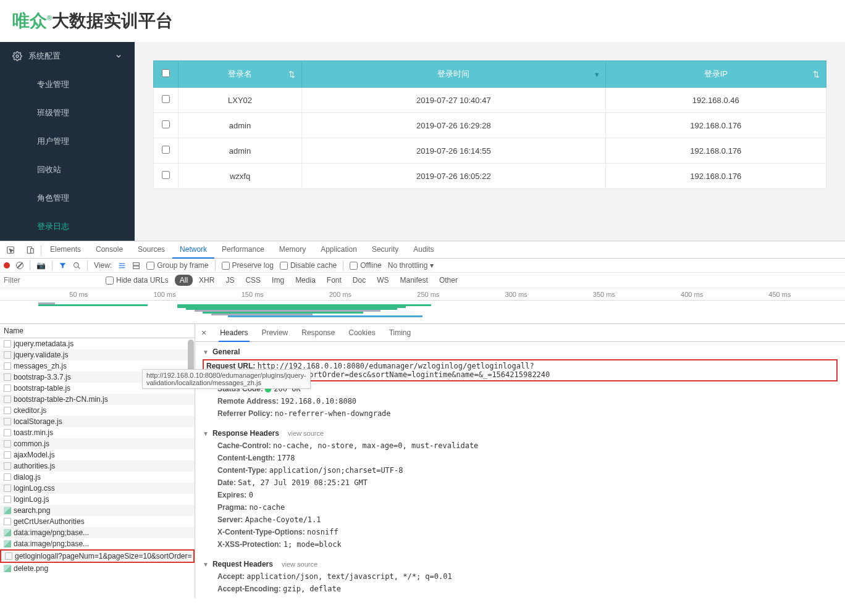 This screenshot has width=845, height=616. Describe the element at coordinates (414, 280) in the screenshot. I see `filter-type-manifest: Manifest` at that location.